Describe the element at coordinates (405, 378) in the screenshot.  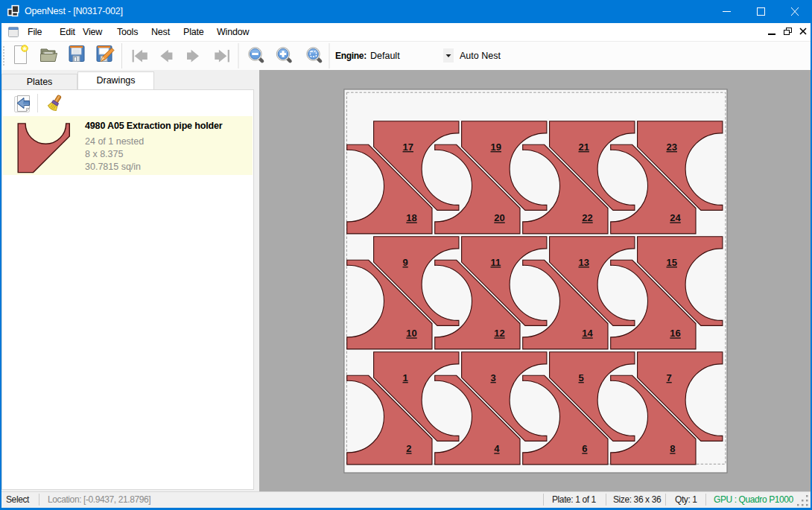
I see `svg-text: 1` at that location.